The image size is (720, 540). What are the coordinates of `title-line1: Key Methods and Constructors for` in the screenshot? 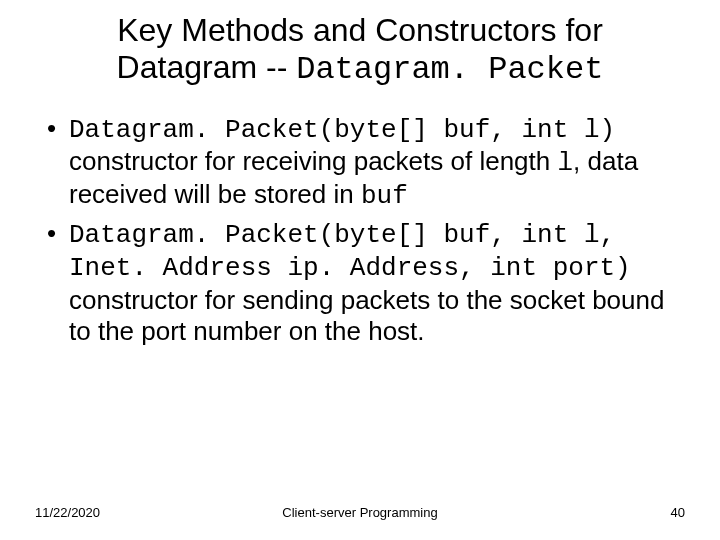 It's located at (360, 30).